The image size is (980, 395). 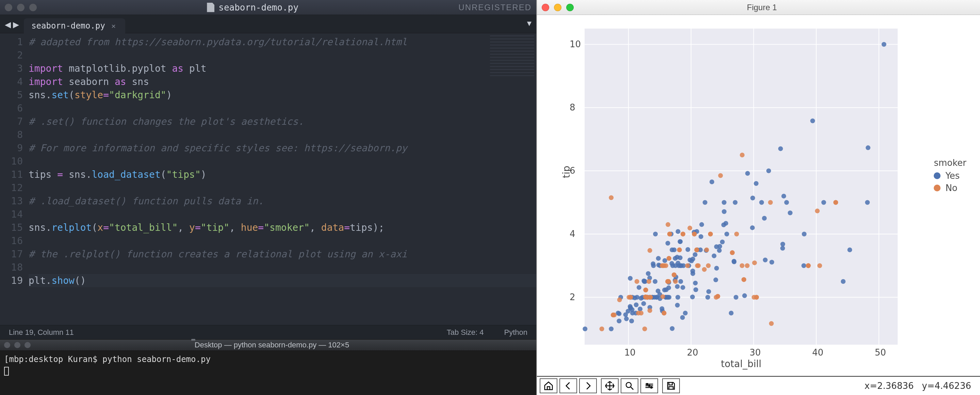 What do you see at coordinates (649, 386) in the screenshot?
I see `subplots-icon` at bounding box center [649, 386].